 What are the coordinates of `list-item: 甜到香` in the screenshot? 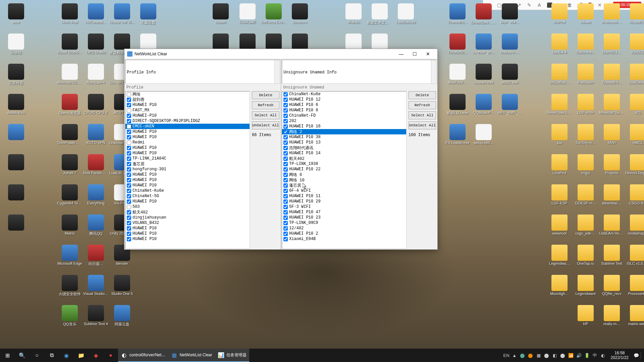 It's located at (187, 100).